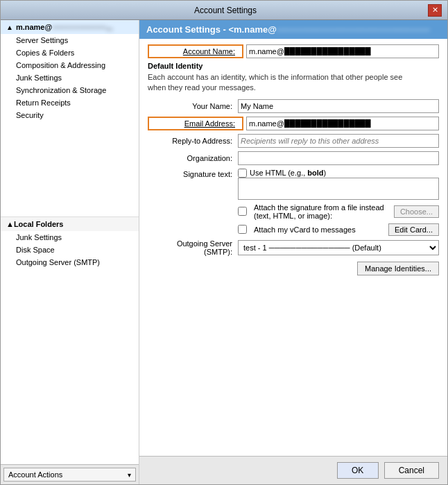  What do you see at coordinates (343, 51) in the screenshot?
I see `account-name-input` at bounding box center [343, 51].